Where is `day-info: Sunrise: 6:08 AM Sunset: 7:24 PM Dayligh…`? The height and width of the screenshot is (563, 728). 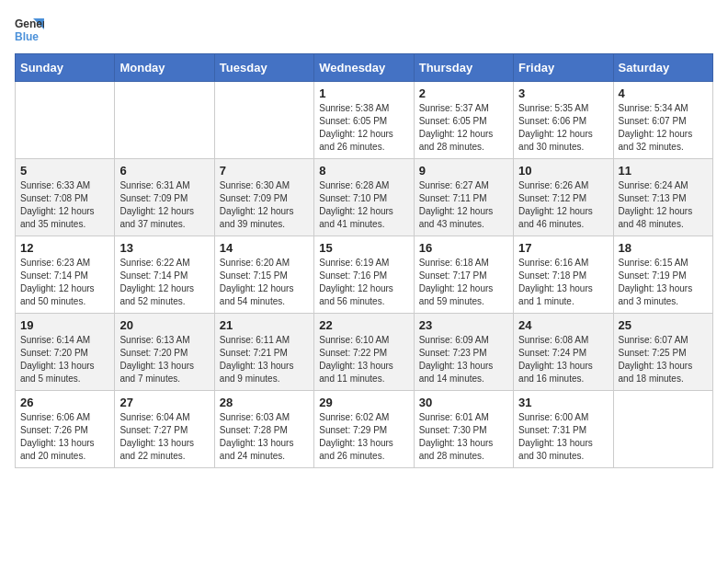
day-info: Sunrise: 6:08 AM Sunset: 7:24 PM Dayligh… is located at coordinates (563, 360).